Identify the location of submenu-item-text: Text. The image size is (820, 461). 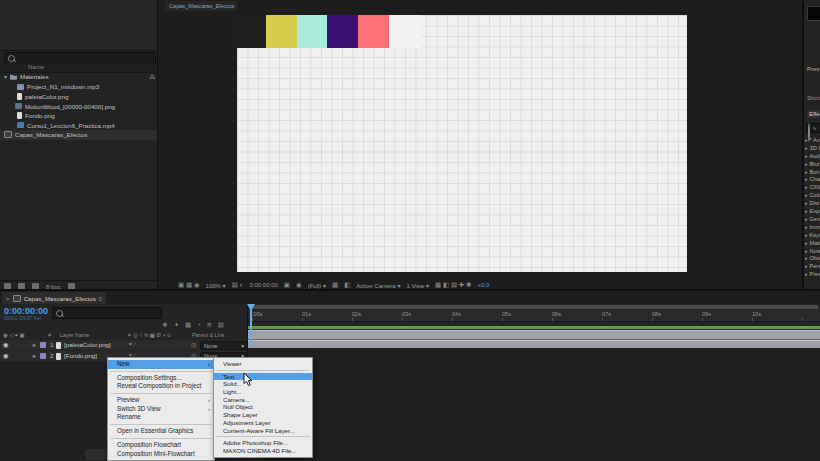
(263, 377).